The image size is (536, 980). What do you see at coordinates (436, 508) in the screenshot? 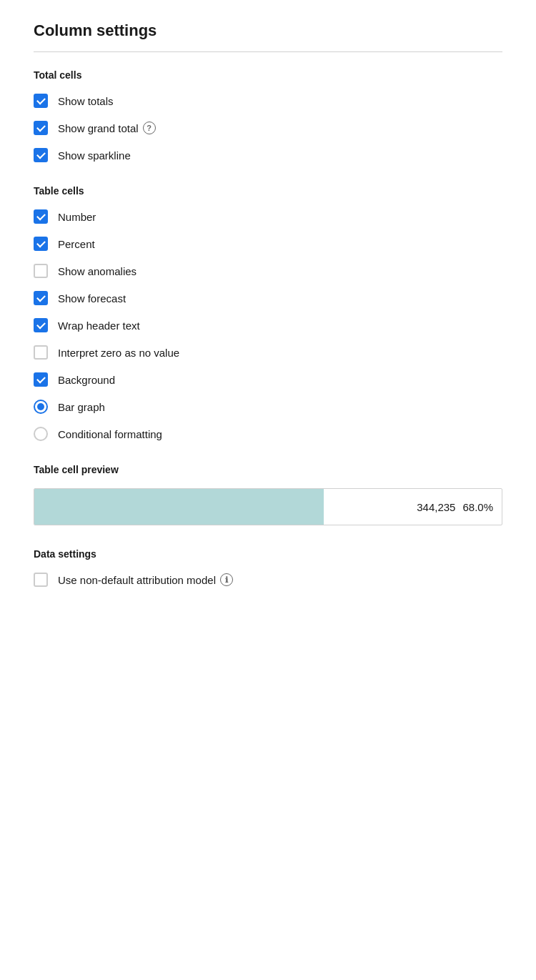
I see `preview-value1: 344,235` at bounding box center [436, 508].